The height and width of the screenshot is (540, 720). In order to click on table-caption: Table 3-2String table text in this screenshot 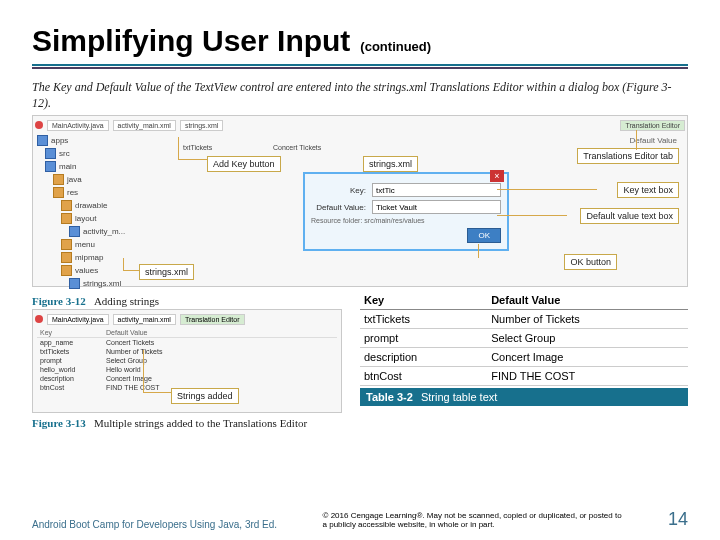, I will do `click(524, 397)`.